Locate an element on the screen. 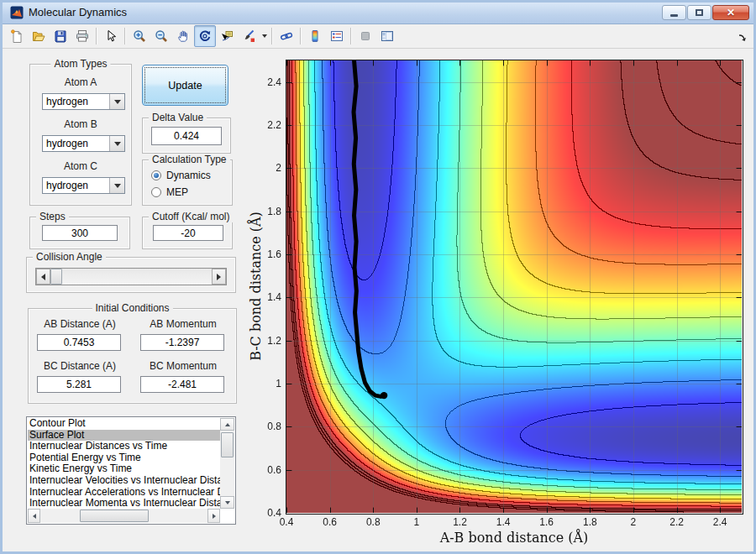  initial-conditions-panel: Initial Conditions AB Distance (A) AB Mo… is located at coordinates (133, 356).